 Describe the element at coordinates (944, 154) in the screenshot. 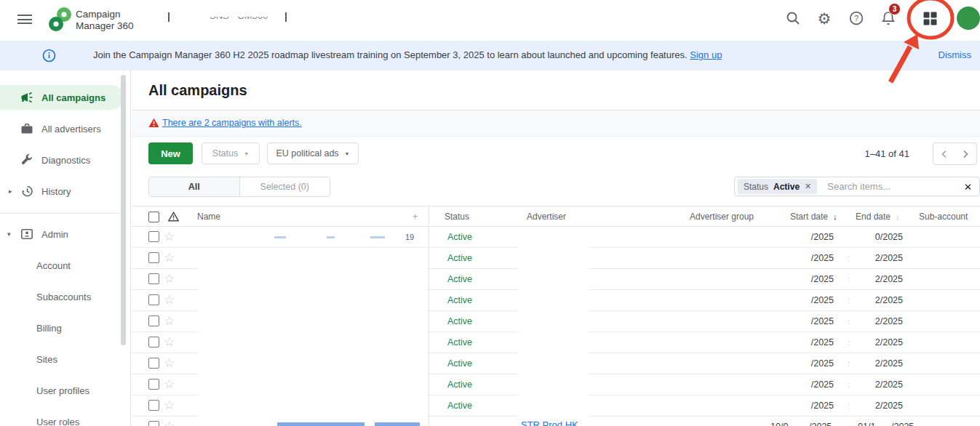

I see `previous-page-button` at that location.